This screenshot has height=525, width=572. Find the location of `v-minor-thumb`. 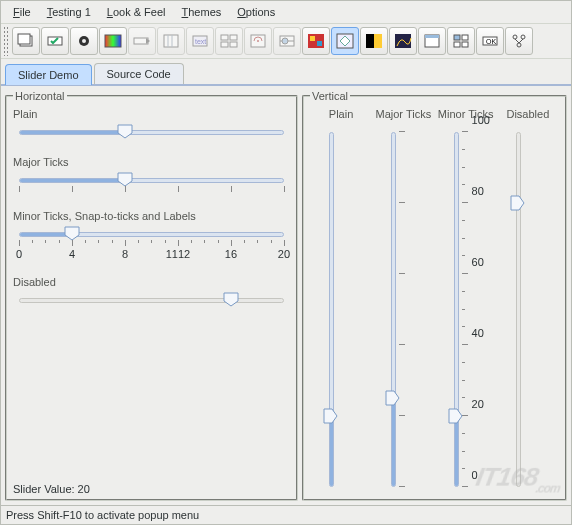

v-minor-thumb is located at coordinates (456, 416).